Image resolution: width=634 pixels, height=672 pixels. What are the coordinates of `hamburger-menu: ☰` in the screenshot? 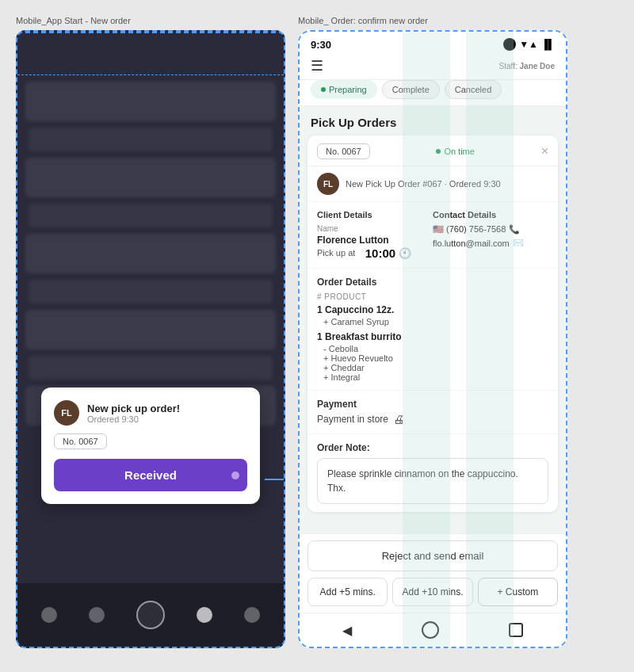 It's located at (317, 66).